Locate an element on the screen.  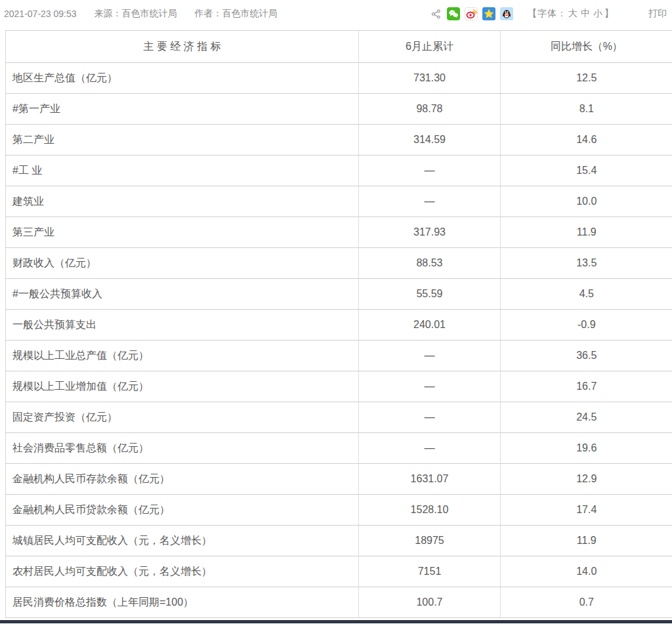
share-icon is located at coordinates (436, 14).